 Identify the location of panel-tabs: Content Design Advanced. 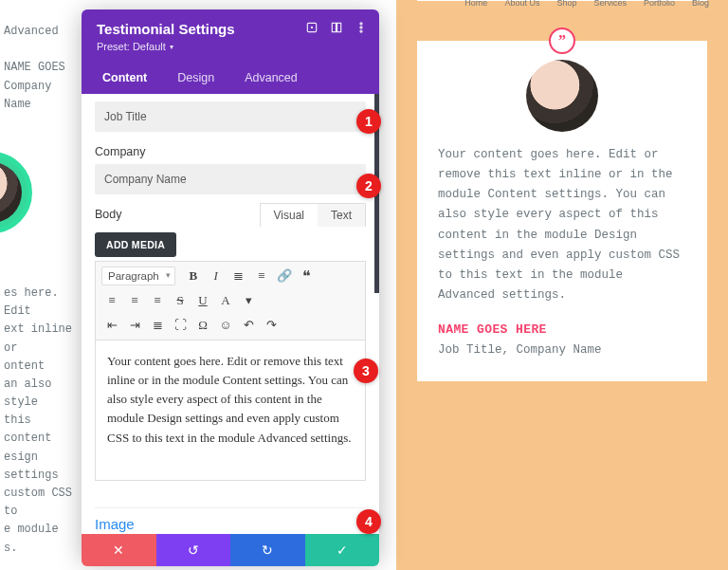
(230, 78).